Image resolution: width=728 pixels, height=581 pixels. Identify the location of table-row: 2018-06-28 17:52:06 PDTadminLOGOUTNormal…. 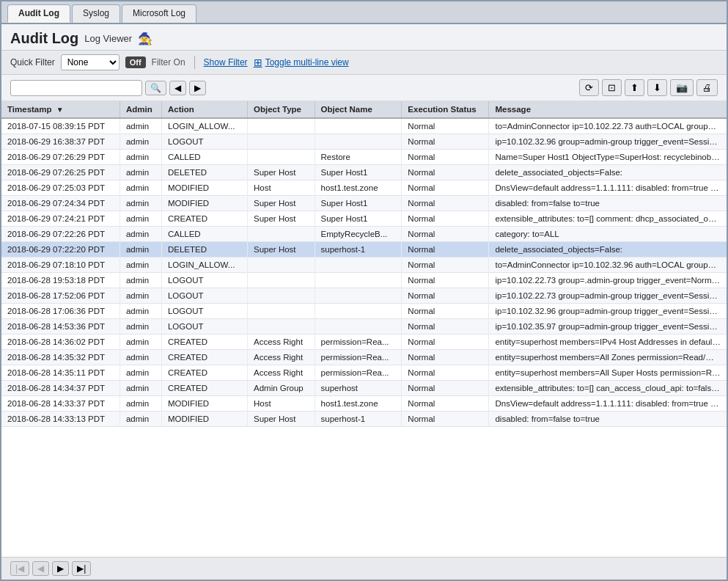
(364, 296).